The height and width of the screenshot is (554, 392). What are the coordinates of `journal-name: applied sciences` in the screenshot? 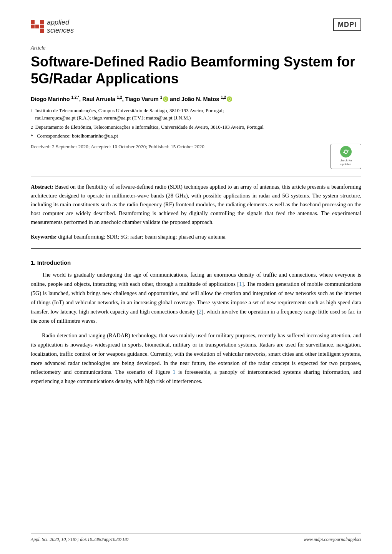 It's located at (60, 26).